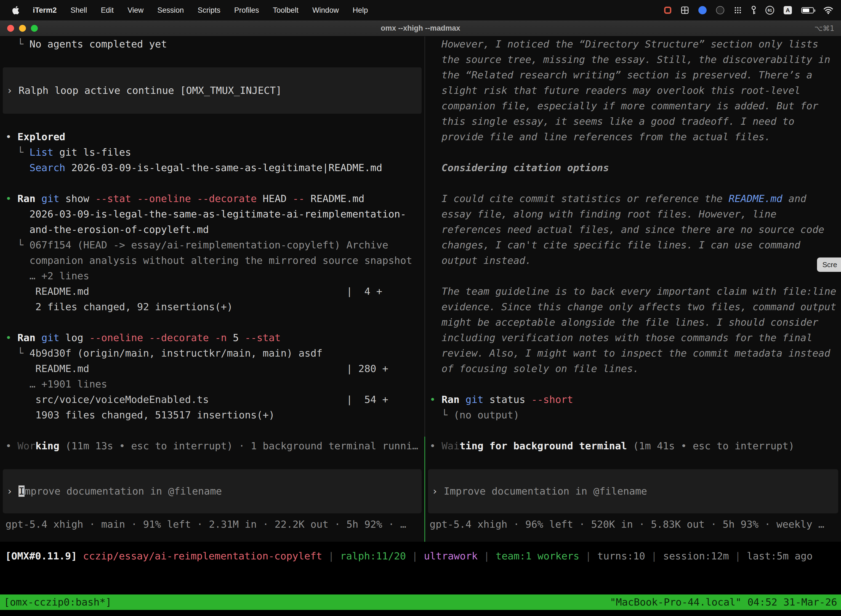 This screenshot has width=841, height=616. What do you see at coordinates (212, 137) in the screenshot?
I see `terminal-line: • Explored` at bounding box center [212, 137].